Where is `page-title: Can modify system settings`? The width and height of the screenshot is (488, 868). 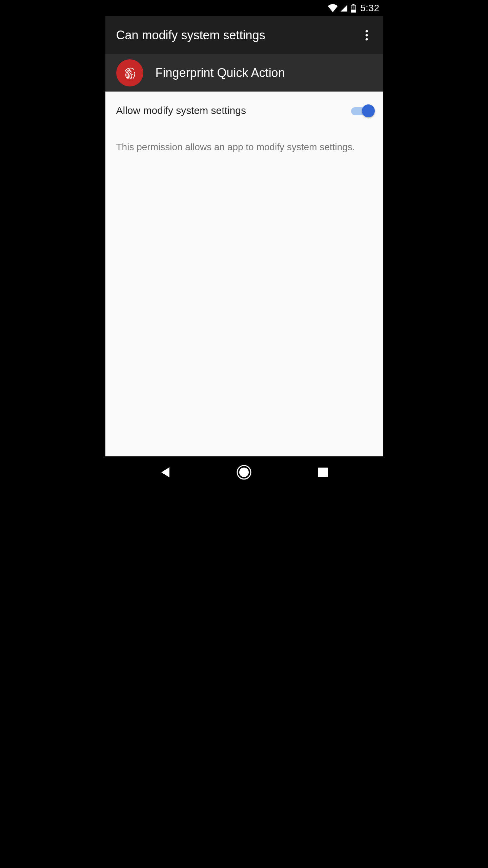
page-title: Can modify system settings is located at coordinates (191, 35).